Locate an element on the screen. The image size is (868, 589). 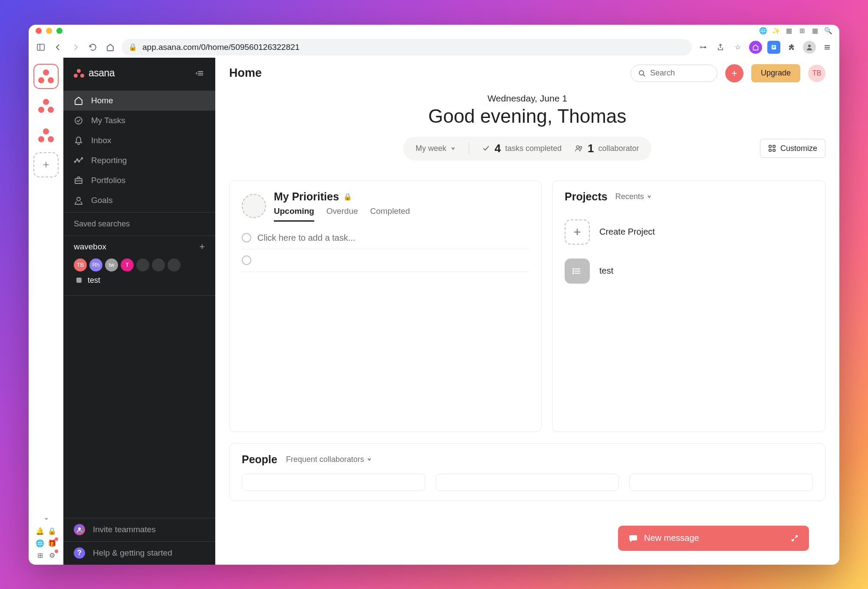
tab-completed: Completed is located at coordinates (390, 214).